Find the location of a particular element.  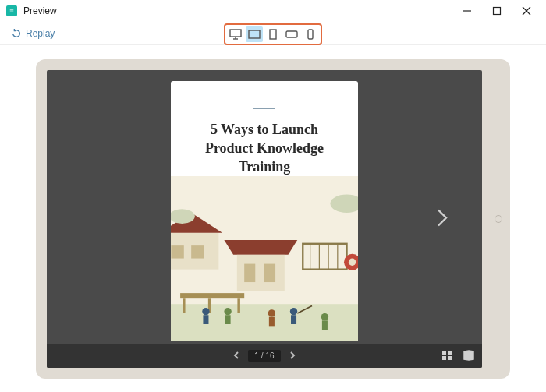

title-bar: ≡ Preview is located at coordinates (273, 11).